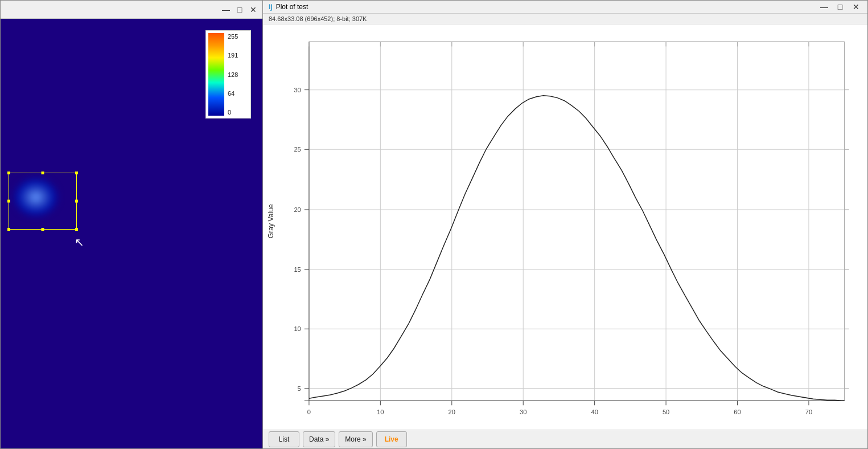 This screenshot has width=868, height=449. What do you see at coordinates (299, 389) in the screenshot?
I see `y-tick-5: 5` at bounding box center [299, 389].